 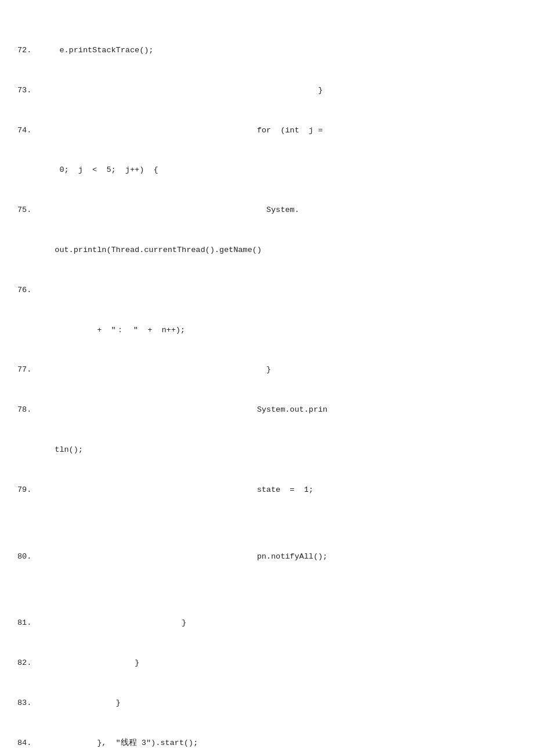 I want to click on code-line-78: 78. System.out.prin, so click(x=267, y=410).